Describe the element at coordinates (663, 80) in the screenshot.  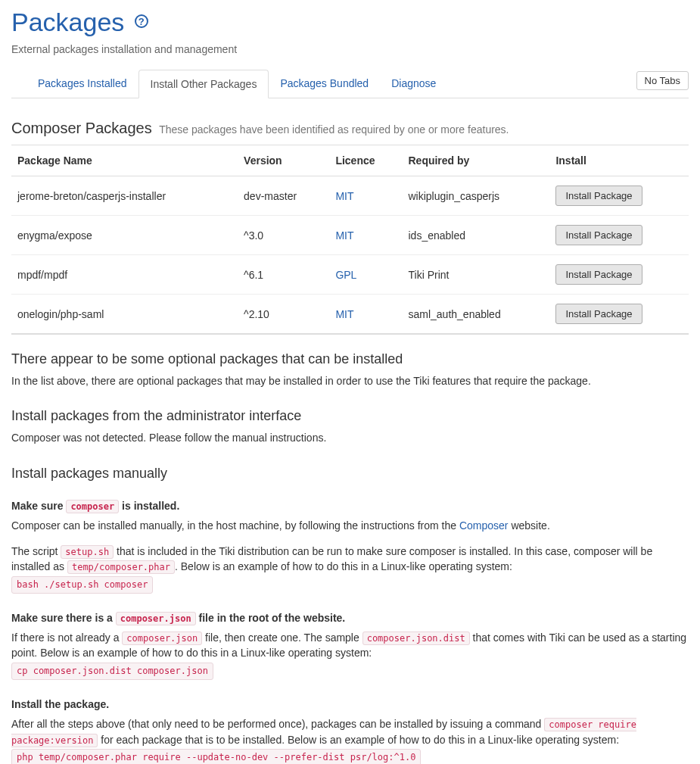
I see `no-tabs-button: No Tabs` at that location.